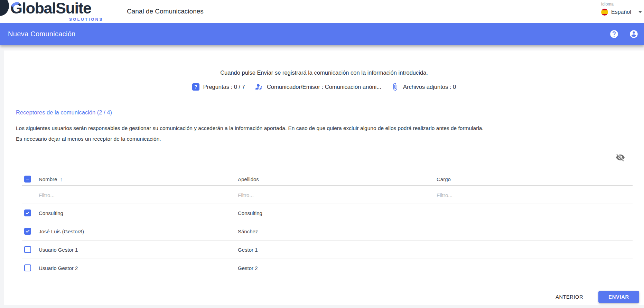  Describe the element at coordinates (621, 12) in the screenshot. I see `language-value: Español` at that location.